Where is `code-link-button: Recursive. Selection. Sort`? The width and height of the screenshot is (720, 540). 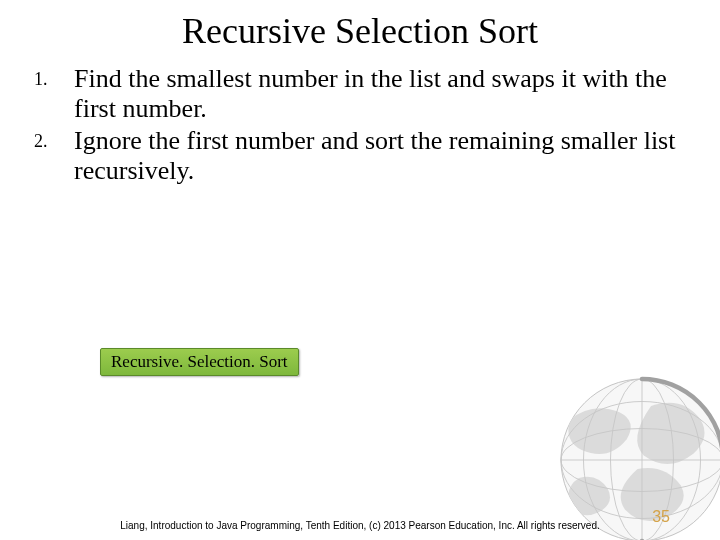 code-link-button: Recursive. Selection. Sort is located at coordinates (200, 362).